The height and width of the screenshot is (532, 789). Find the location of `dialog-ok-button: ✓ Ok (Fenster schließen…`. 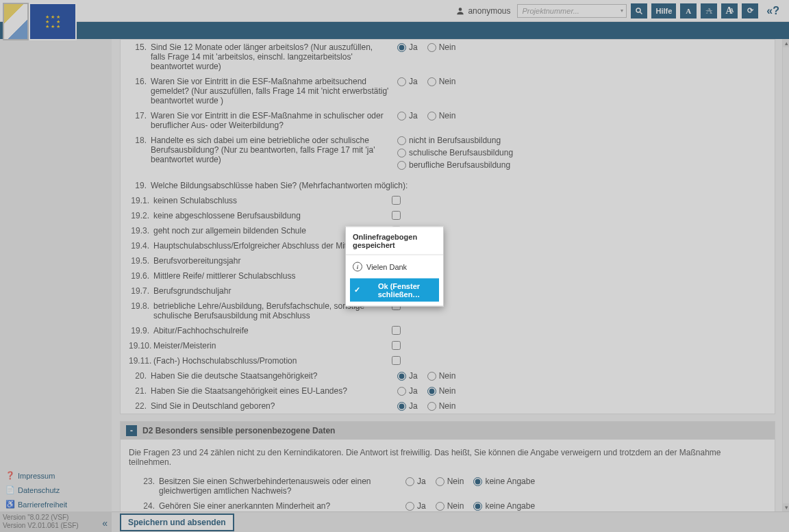

dialog-ok-button: ✓ Ok (Fenster schließen… is located at coordinates (394, 290).